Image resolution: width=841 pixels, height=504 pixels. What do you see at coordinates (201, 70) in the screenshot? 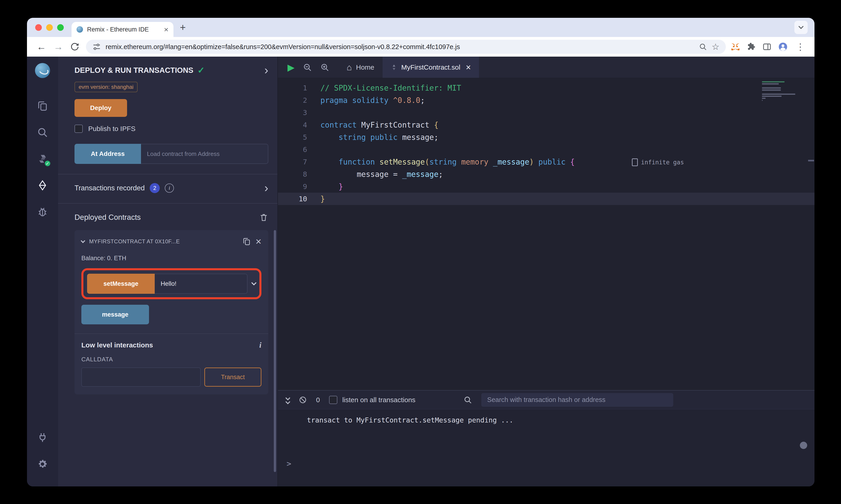
I see `check-icon: ✓` at bounding box center [201, 70].